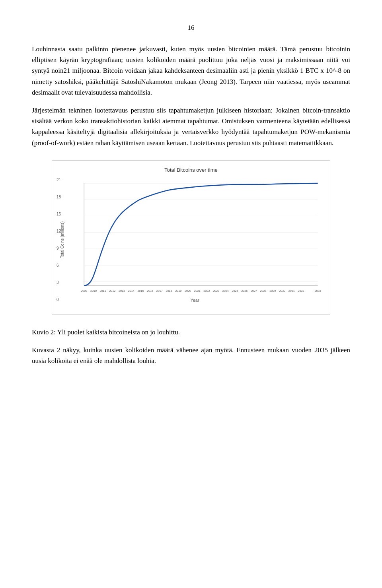  Describe the element at coordinates (292, 291) in the screenshot. I see `svg-text: 2031` at that location.